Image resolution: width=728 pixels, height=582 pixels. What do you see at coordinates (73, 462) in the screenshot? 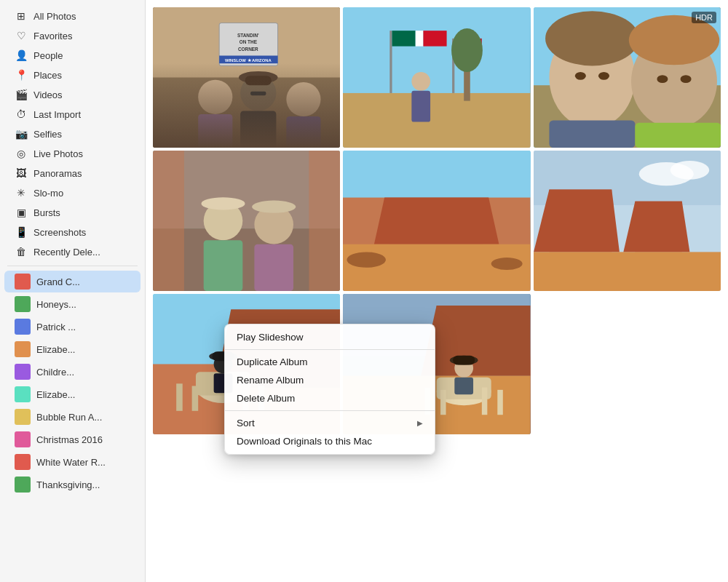
I see `sidebar-item-white-water: White Water R...` at bounding box center [73, 462].